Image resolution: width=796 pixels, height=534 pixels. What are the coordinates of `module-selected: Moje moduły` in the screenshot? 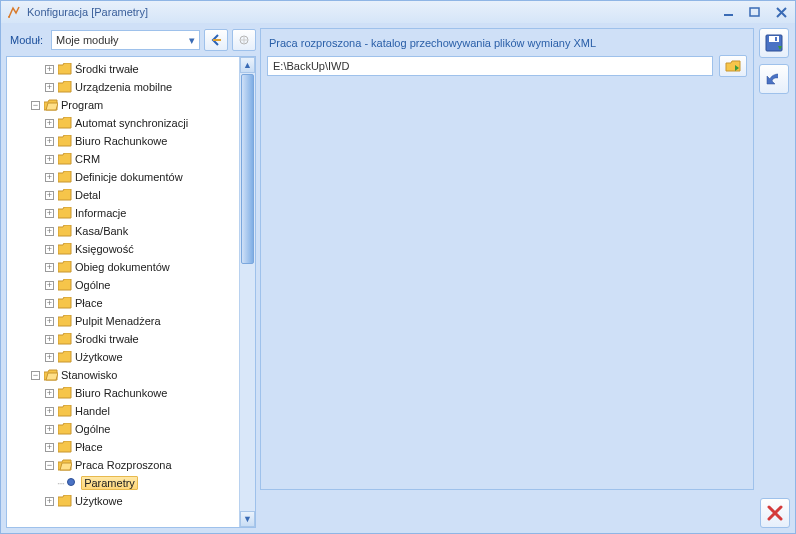 It's located at (87, 40).